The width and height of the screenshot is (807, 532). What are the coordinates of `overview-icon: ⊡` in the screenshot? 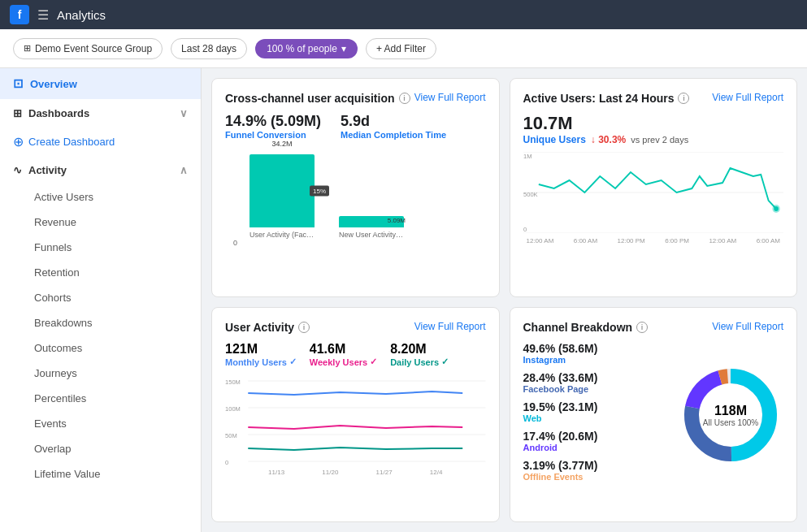 It's located at (18, 84).